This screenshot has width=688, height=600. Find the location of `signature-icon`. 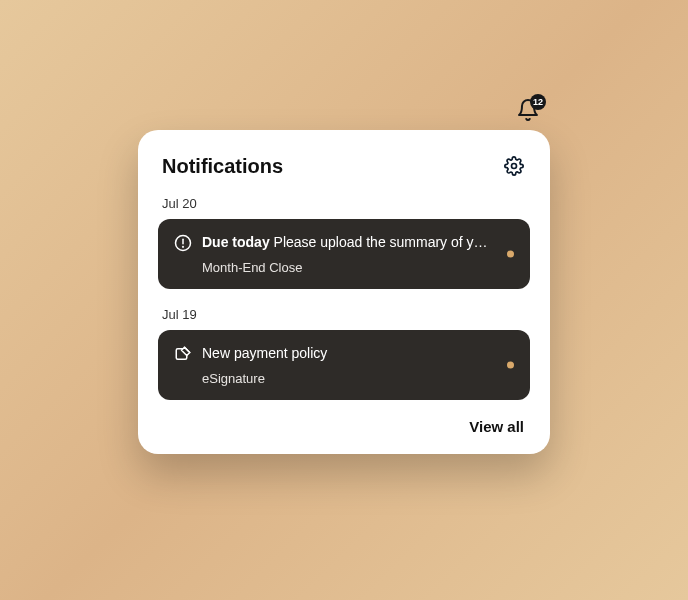

signature-icon is located at coordinates (183, 356).